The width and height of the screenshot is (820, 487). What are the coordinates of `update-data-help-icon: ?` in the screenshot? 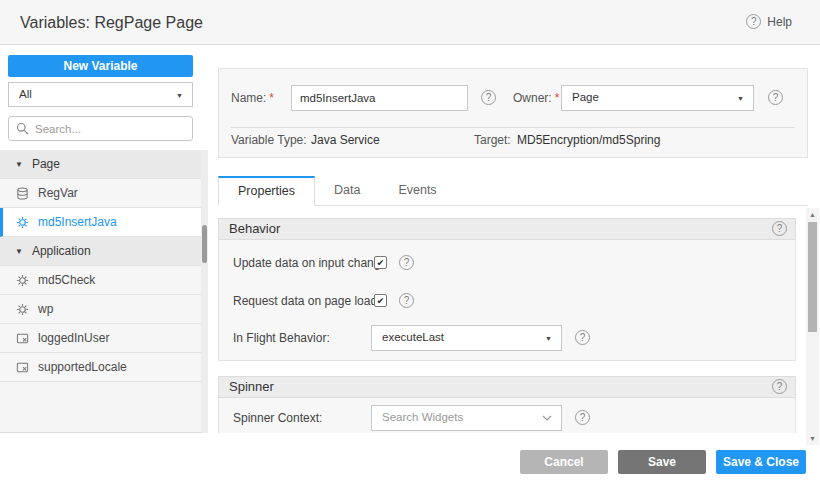 It's located at (406, 262).